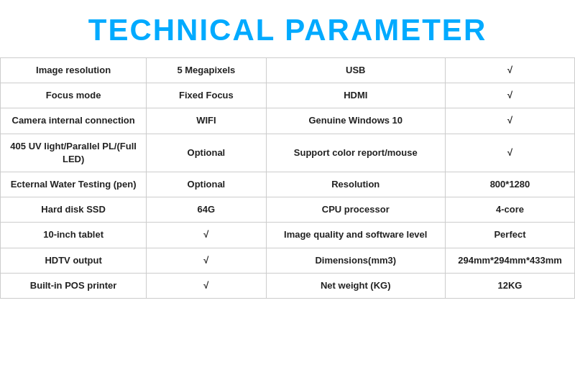 This screenshot has height=392, width=575. Describe the element at coordinates (288, 70) in the screenshot. I see `table-row: Image resolution5 MegapixelsUSB√` at that location.